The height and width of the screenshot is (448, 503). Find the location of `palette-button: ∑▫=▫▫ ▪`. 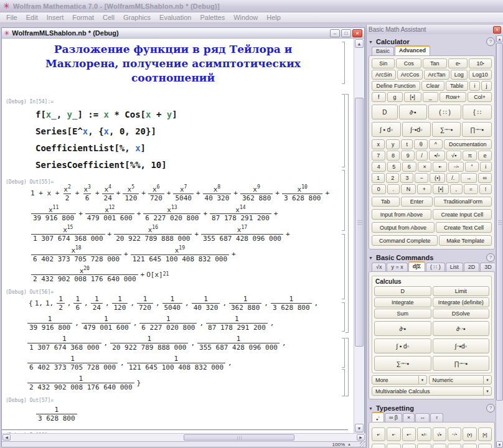

palette-button: ∑▫=▫▫ ▪ is located at coordinates (403, 363).